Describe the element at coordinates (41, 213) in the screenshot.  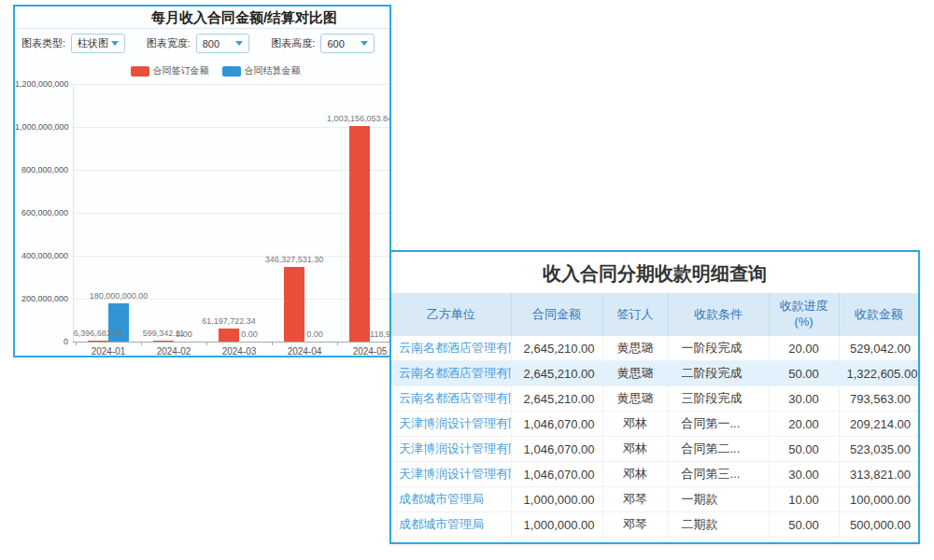
I see `y-axis-tick-label: 600,000,000` at that location.